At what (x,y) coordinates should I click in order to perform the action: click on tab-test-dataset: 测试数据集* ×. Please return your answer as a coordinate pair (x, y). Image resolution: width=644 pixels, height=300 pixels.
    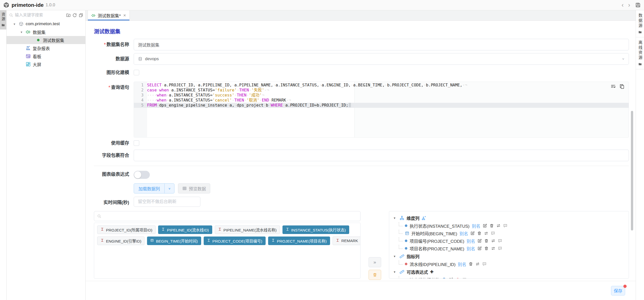
    Looking at the image, I should click on (109, 15).